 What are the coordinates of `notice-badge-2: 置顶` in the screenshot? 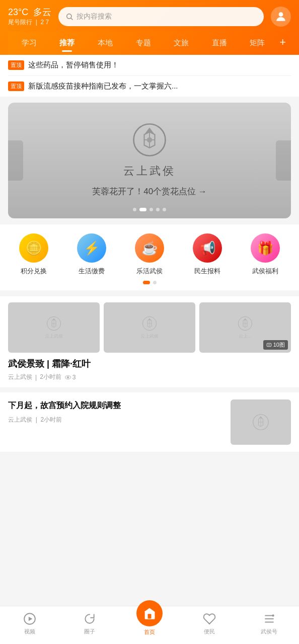 It's located at (16, 87).